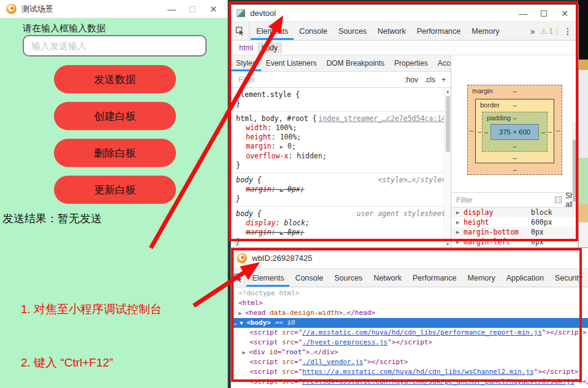  I want to click on box-model-content: 375 × 600, so click(515, 132).